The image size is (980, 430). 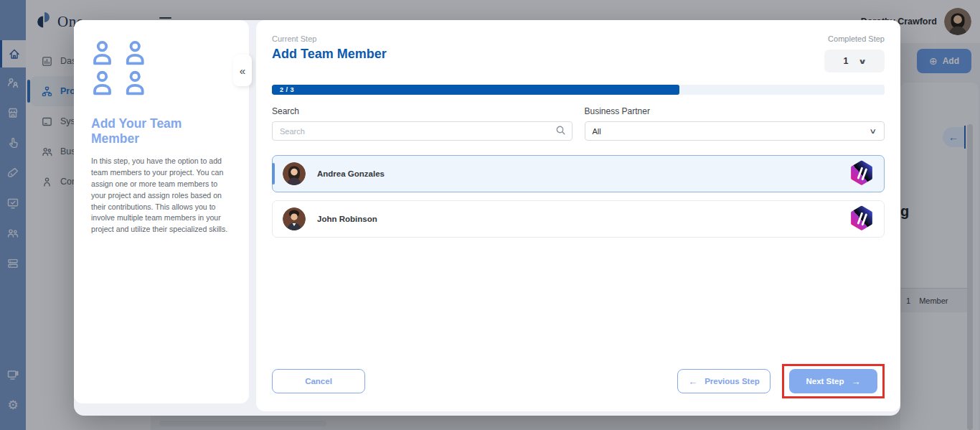 What do you see at coordinates (347, 219) in the screenshot?
I see `member-name: John Robinson` at bounding box center [347, 219].